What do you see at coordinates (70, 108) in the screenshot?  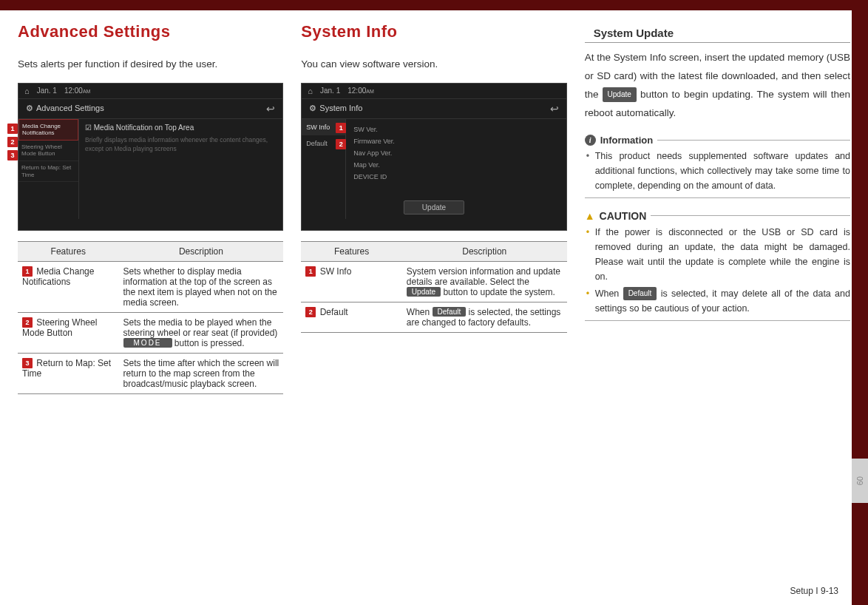 I see `screen-title: Advanced Settings` at bounding box center [70, 108].